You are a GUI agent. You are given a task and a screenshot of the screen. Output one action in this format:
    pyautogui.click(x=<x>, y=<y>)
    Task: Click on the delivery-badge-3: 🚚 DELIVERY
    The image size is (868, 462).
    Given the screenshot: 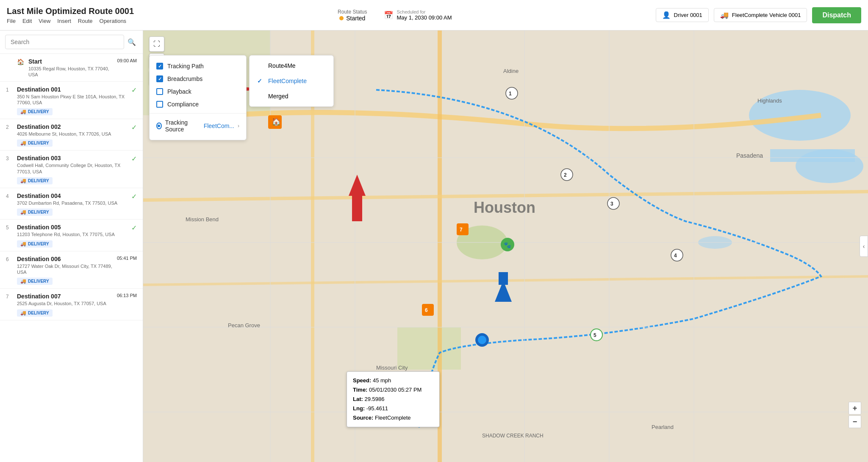 What is the action you would take?
    pyautogui.click(x=35, y=181)
    